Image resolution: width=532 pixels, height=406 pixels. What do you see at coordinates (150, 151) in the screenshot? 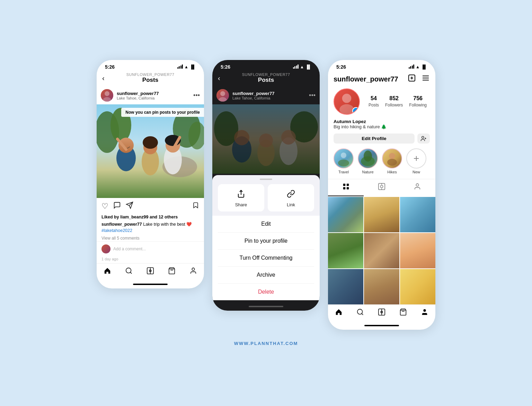
I see `post-image-1: Now you can pin posts to your profile` at bounding box center [150, 151].